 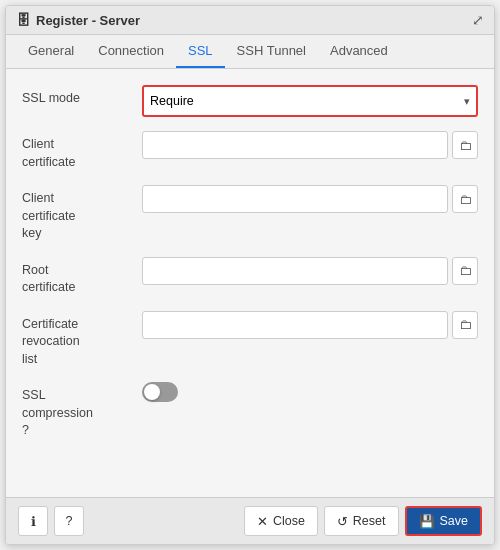 I want to click on titlebar-left: 🗄 Register - Server, so click(x=78, y=20).